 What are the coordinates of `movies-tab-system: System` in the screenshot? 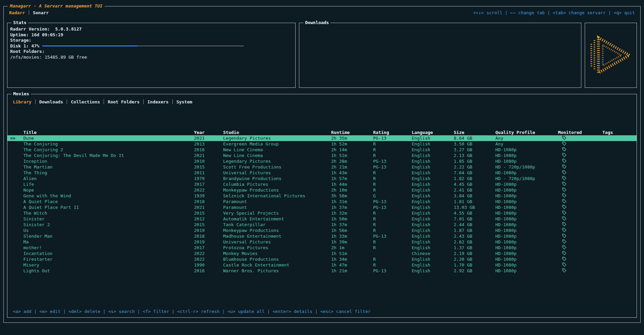 It's located at (184, 102).